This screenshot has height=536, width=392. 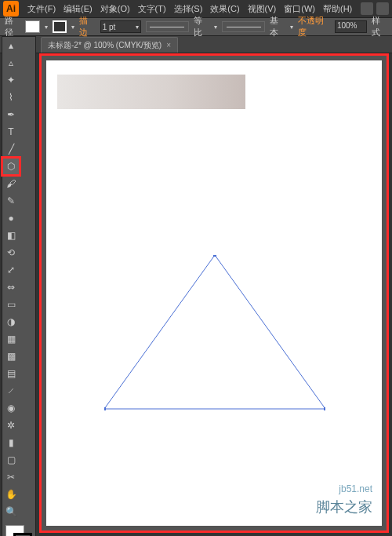 What do you see at coordinates (11, 425) in the screenshot?
I see `symbol-sprayer-tool: ✲` at bounding box center [11, 425].